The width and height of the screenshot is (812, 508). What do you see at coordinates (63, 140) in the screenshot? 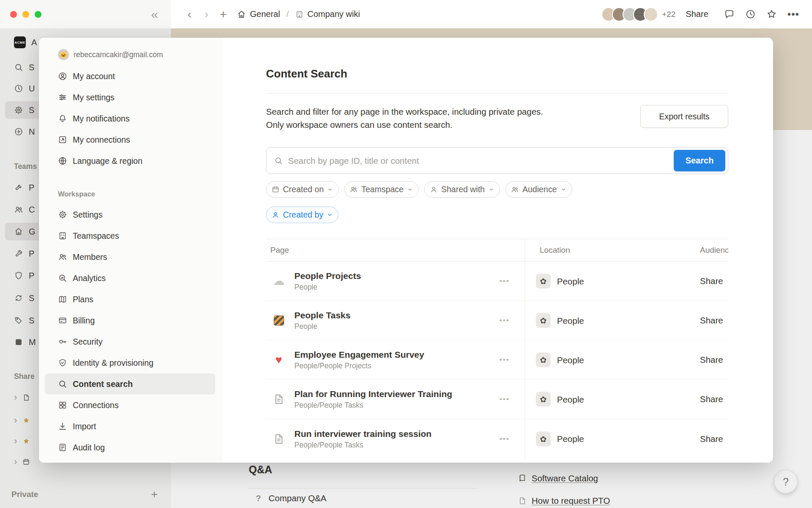
I see `arrow-up-right-icon` at bounding box center [63, 140].